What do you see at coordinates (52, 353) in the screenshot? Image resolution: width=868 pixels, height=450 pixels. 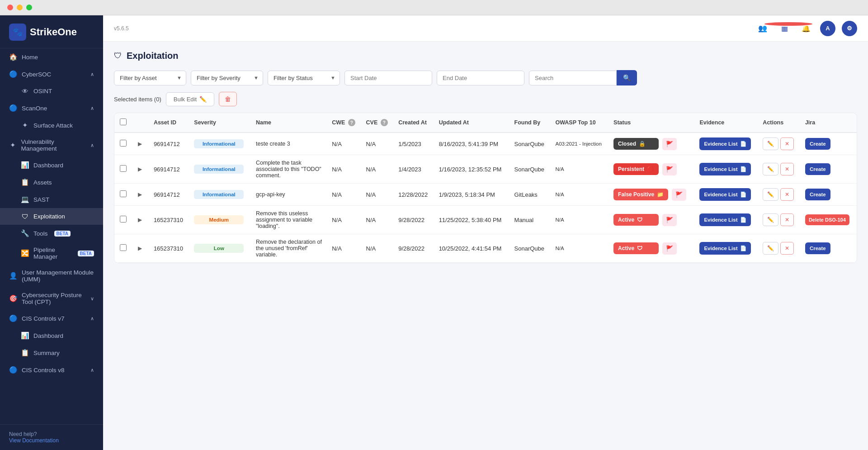 I see `sidebar-item-cis-summary: 📋 Summary` at bounding box center [52, 353].